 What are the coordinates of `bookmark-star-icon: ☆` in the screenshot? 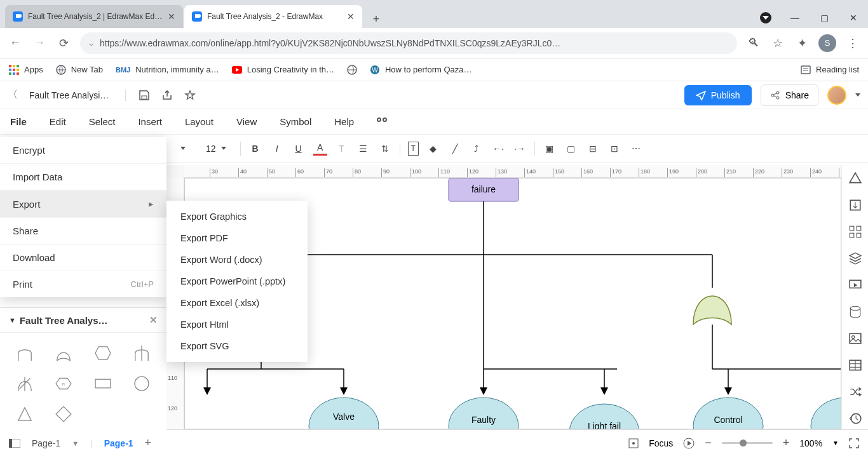 It's located at (778, 43).